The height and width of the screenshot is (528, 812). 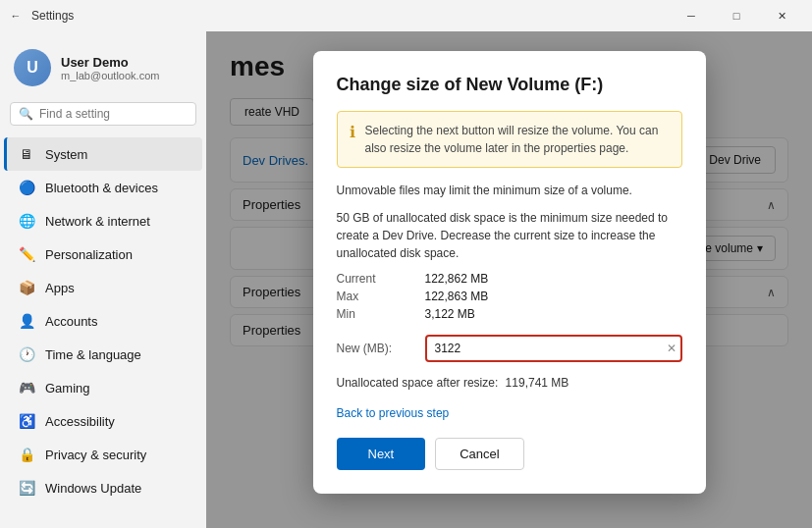 What do you see at coordinates (381, 314) in the screenshot?
I see `min-label: Min` at bounding box center [381, 314].